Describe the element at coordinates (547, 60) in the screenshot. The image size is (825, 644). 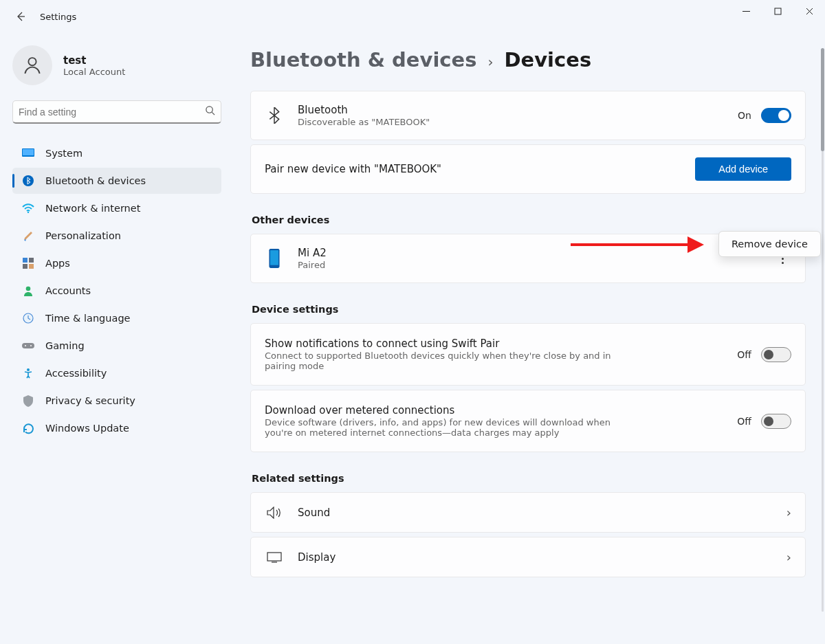
I see `breadcrumb-current: Devices` at that location.